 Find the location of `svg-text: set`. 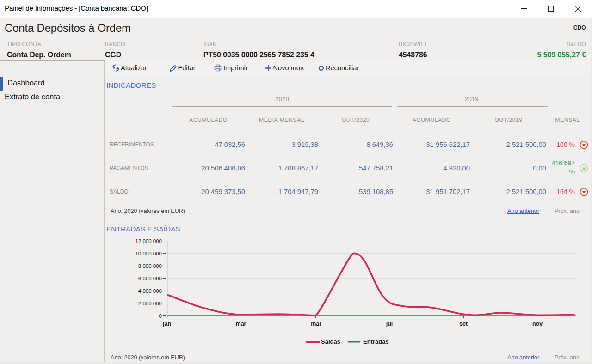

svg-text: set is located at coordinates (463, 324).